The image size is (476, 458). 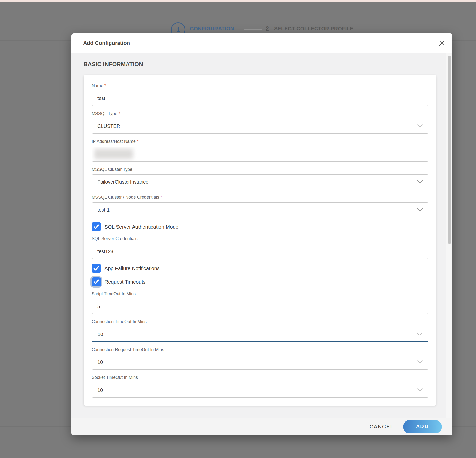 What do you see at coordinates (442, 43) in the screenshot?
I see `close-icon` at bounding box center [442, 43].